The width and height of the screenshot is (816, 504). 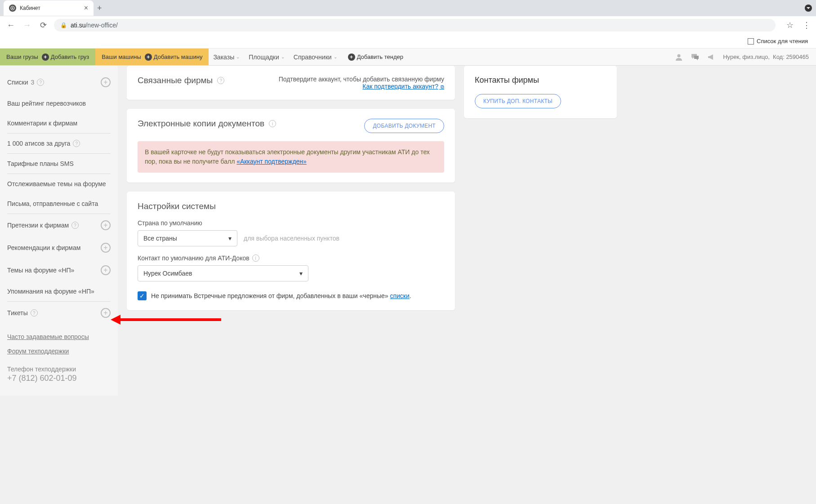 What do you see at coordinates (59, 248) in the screenshot?
I see `sidebar-item-recommendations: Рекомендации к фирмам +` at bounding box center [59, 248].